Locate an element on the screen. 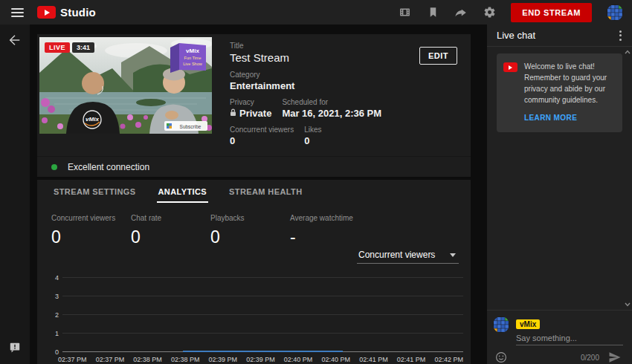 The image size is (632, 364). live-video-preview: vMix is located at coordinates (126, 85).